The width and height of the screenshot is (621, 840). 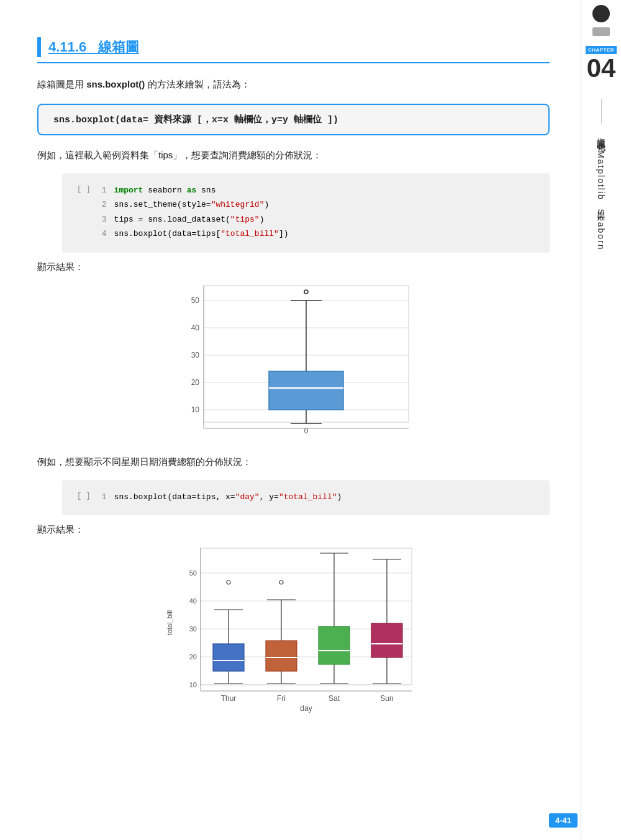 What do you see at coordinates (293, 119) in the screenshot?
I see `syntax-box: sns.boxplot(data= 資料來源 [，x=x 軸欄位，y=y 軸欄位…` at bounding box center [293, 119].